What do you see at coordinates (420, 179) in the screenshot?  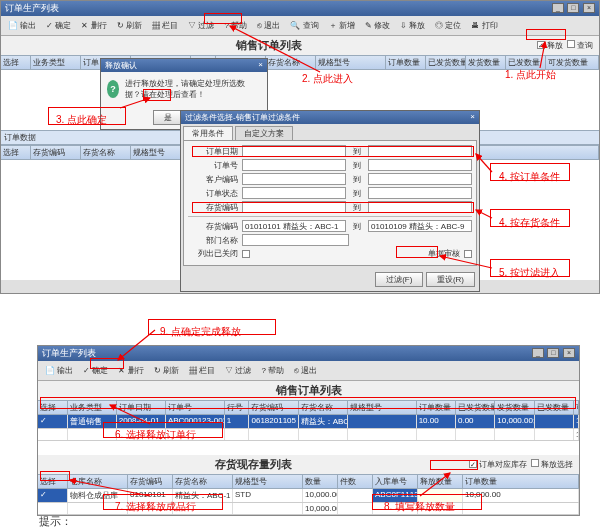 I see `cust-to` at bounding box center [420, 179].